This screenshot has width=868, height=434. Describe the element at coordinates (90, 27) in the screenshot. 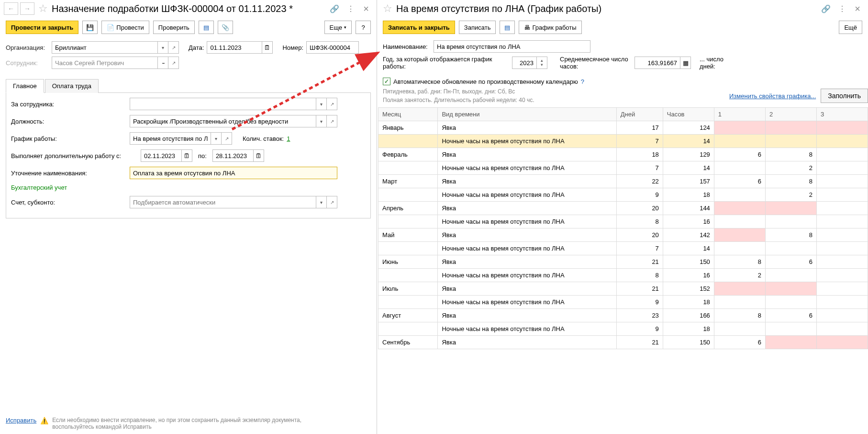

I see `save-button: 💾` at that location.